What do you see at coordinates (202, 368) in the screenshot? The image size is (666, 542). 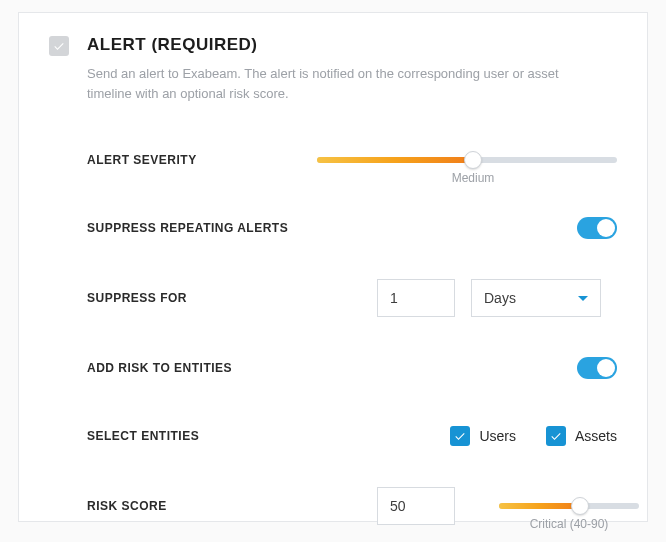 I see `label-add-risk: ADD RISK TO ENTITIES` at bounding box center [202, 368].